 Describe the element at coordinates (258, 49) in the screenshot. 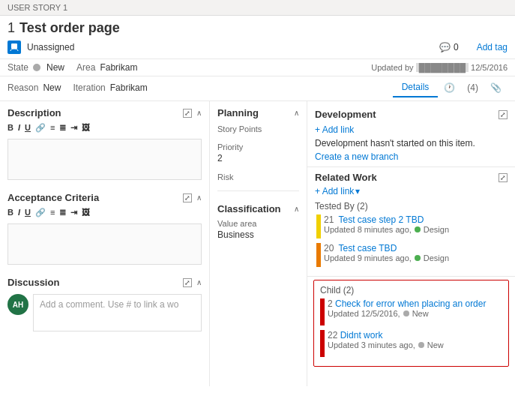

I see `meta-row: Unassigned 💬 0 Add tag` at that location.